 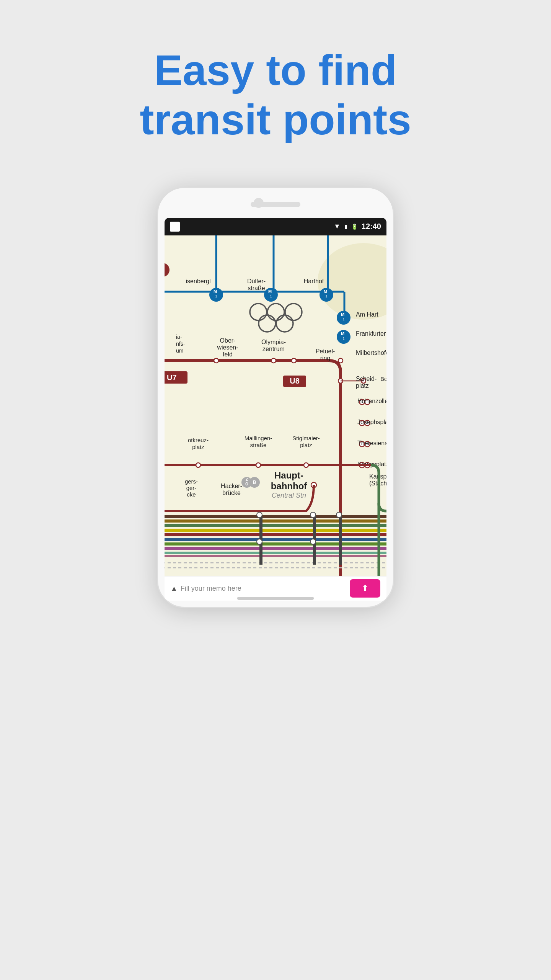 What do you see at coordinates (231, 493) in the screenshot?
I see `svg-text: brücke` at bounding box center [231, 493].